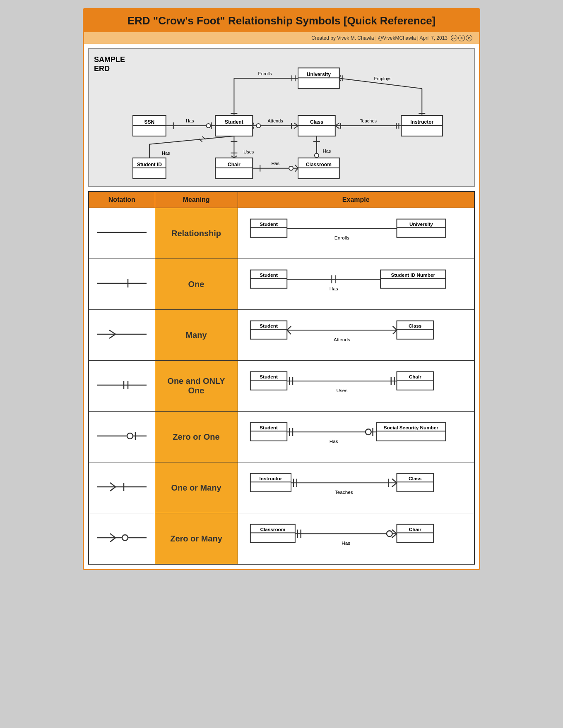 The width and height of the screenshot is (563, 728). Describe the element at coordinates (122, 487) in the screenshot. I see `notation-one-many-svg` at that location.